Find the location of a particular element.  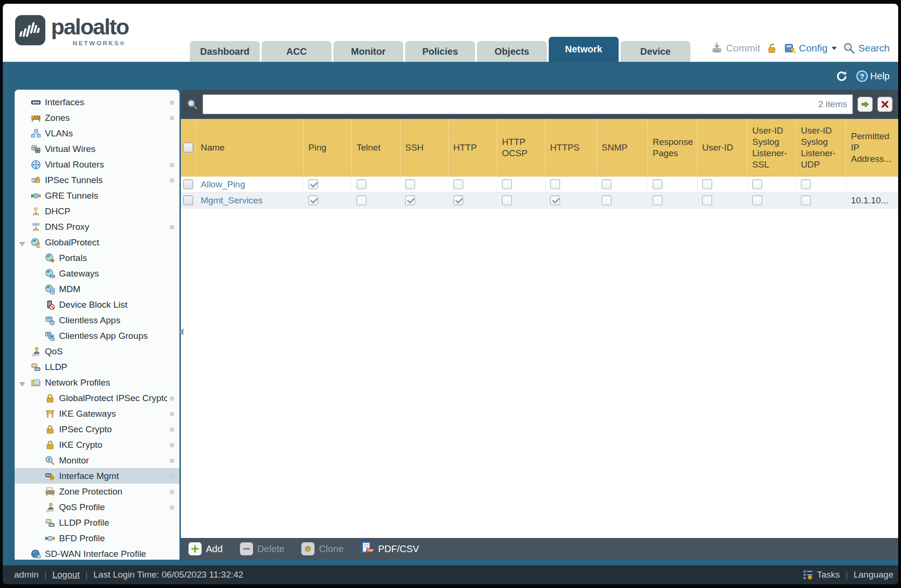

sidebar-item-globalprotect: GlobalProtect is located at coordinates (97, 243).